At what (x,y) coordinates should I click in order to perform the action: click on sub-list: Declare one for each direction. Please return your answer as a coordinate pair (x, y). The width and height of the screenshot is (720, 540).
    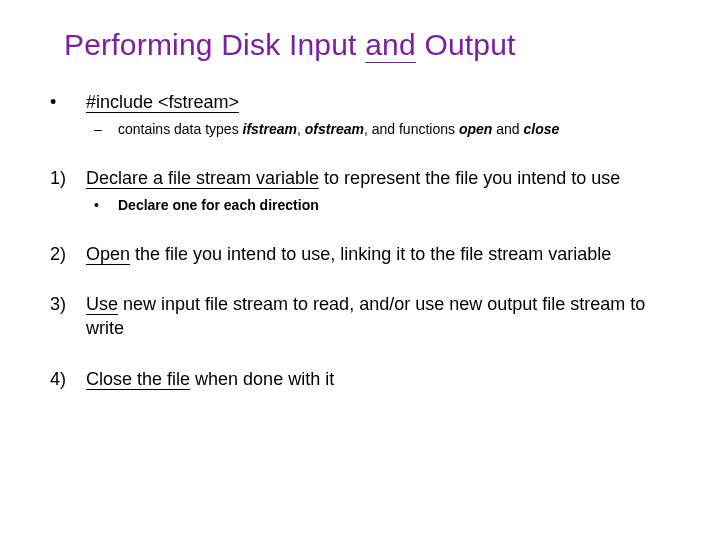
    Looking at the image, I should click on (378, 206).